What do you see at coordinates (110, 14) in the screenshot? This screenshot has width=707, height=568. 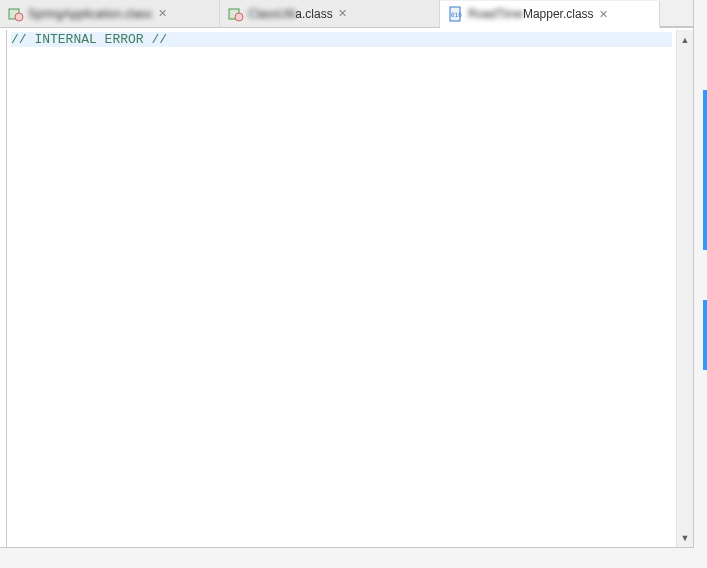 I see `tab-spring-application: SpringApplication.class ✕` at bounding box center [110, 14].